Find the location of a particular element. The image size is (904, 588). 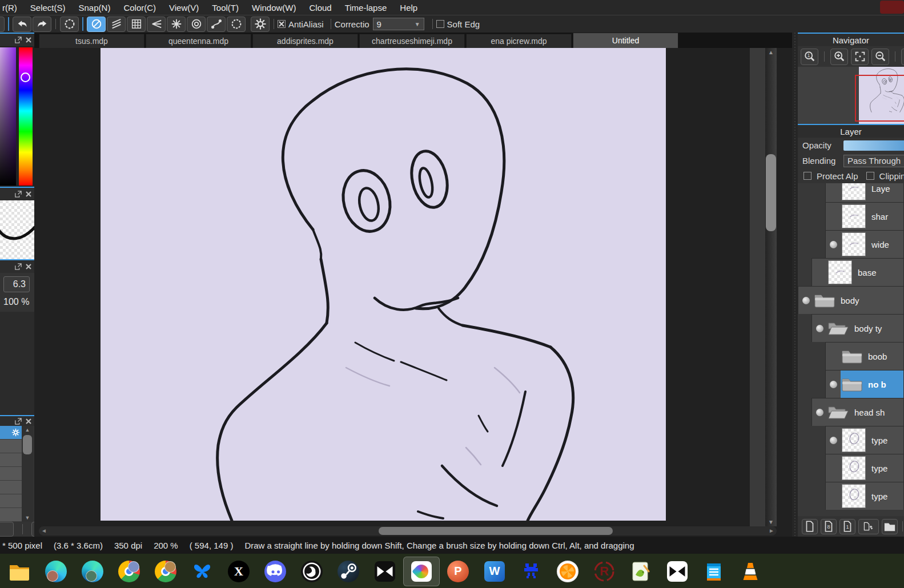

menu-item-tool-t: Tool(T) is located at coordinates (225, 8).